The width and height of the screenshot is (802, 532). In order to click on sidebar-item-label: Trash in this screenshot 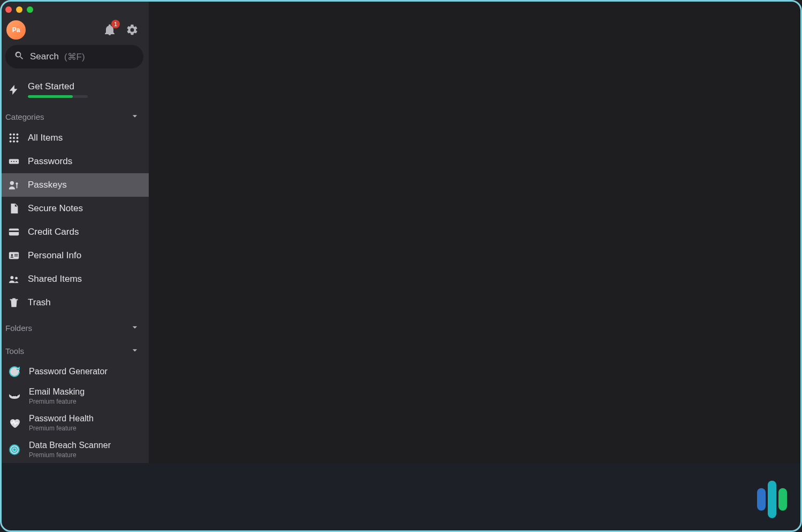, I will do `click(40, 303)`.